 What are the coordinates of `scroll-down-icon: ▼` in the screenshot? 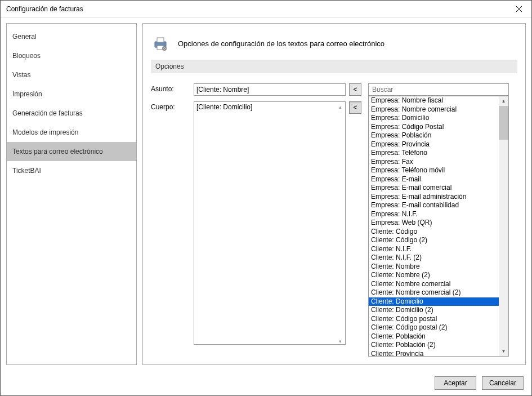 It's located at (503, 351).